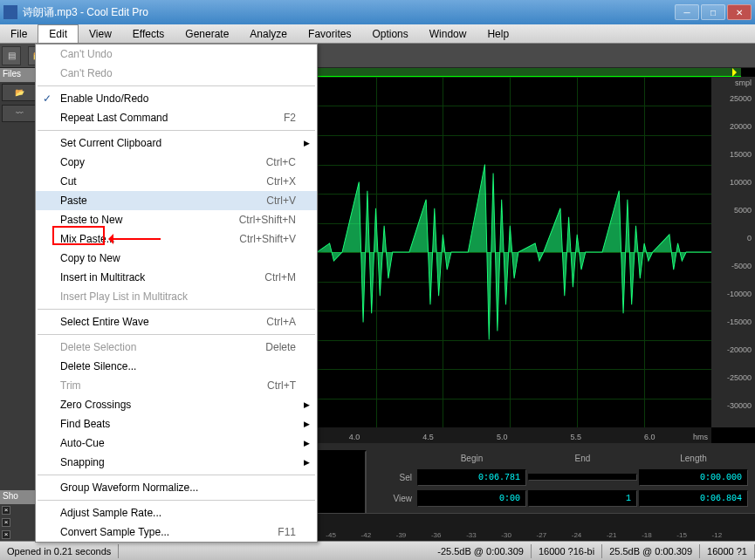 This screenshot has height=560, width=755. Describe the element at coordinates (576, 437) in the screenshot. I see `time-tick: 5.5` at that location.